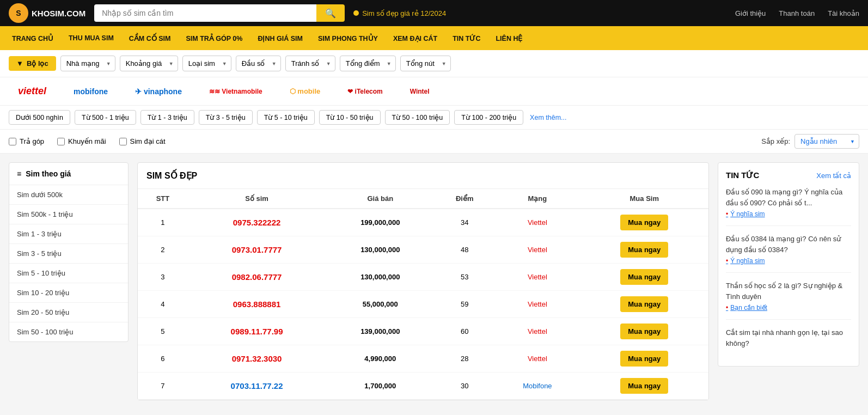  What do you see at coordinates (163, 359) in the screenshot?
I see `cell-stt: 6` at bounding box center [163, 359].